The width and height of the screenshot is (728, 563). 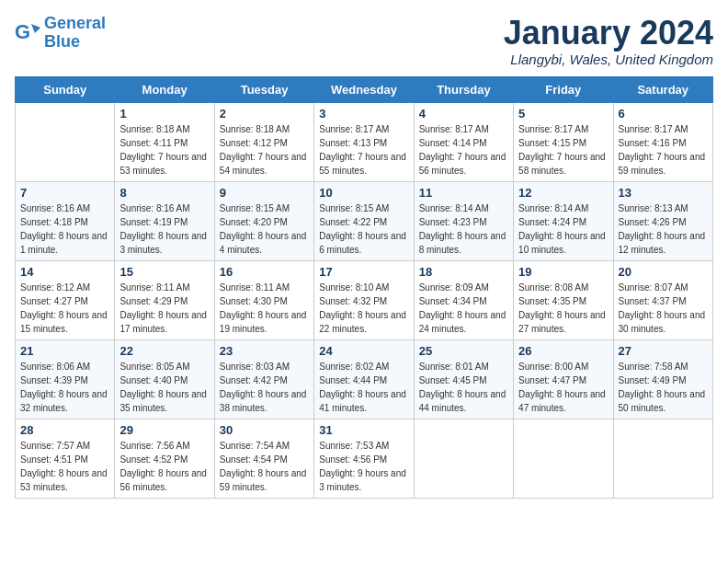 What do you see at coordinates (364, 466) in the screenshot?
I see `day-info: Sunrise: 7:53 AMSunset: 4:56 PMDaylight:…` at bounding box center [364, 466].